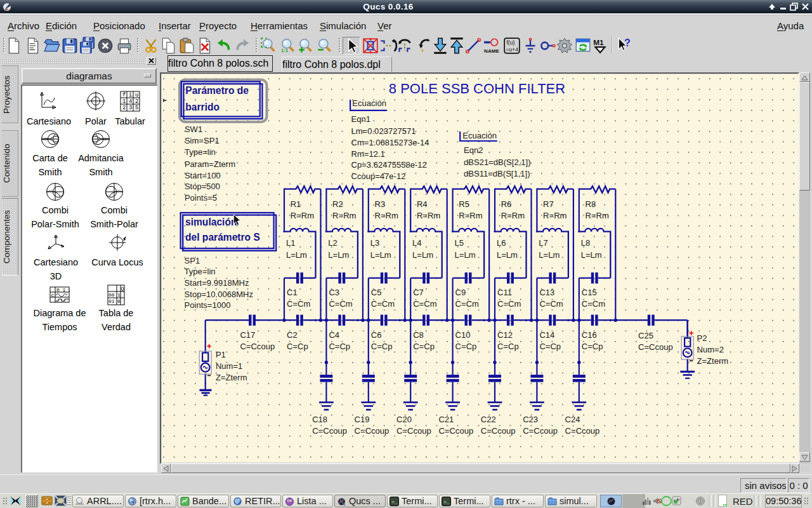 The width and height of the screenshot is (812, 508). What do you see at coordinates (217, 90) in the screenshot?
I see `svg-text: Parámetro de` at bounding box center [217, 90].